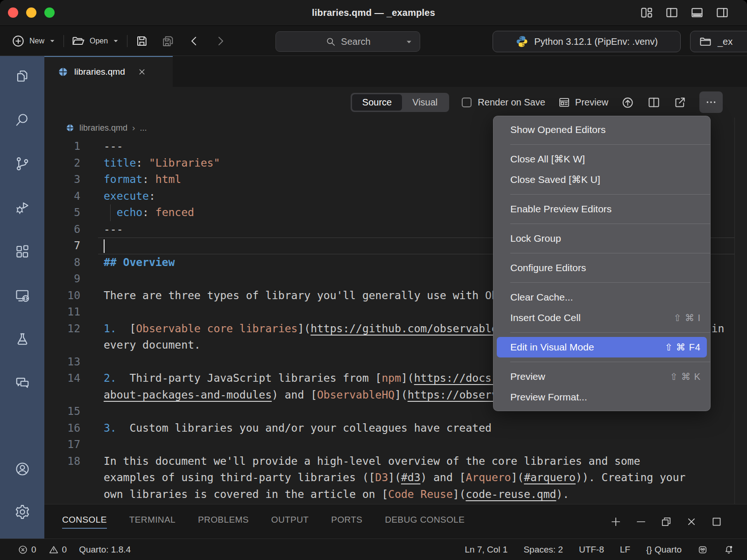 The image size is (747, 560). Describe the element at coordinates (602, 159) in the screenshot. I see `menu-item-close-all-k-w: Close All [⌘K W]` at that location.